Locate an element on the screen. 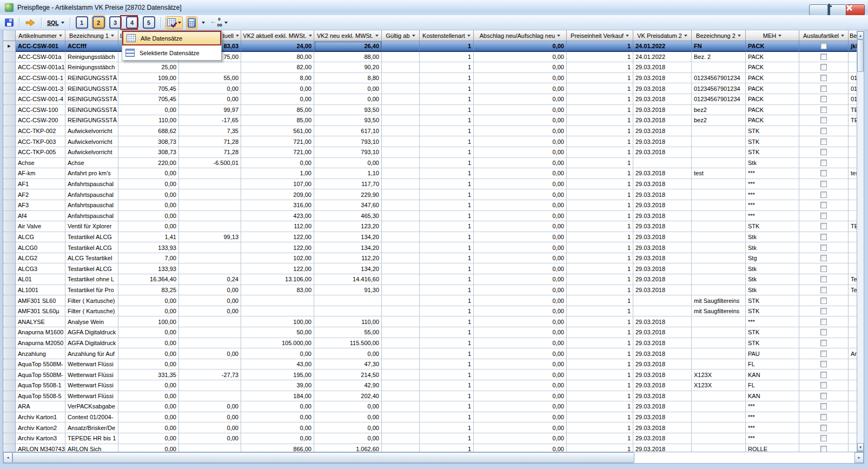 This screenshot has height=469, width=868. cell-aktuell: 55,00 is located at coordinates (210, 78).